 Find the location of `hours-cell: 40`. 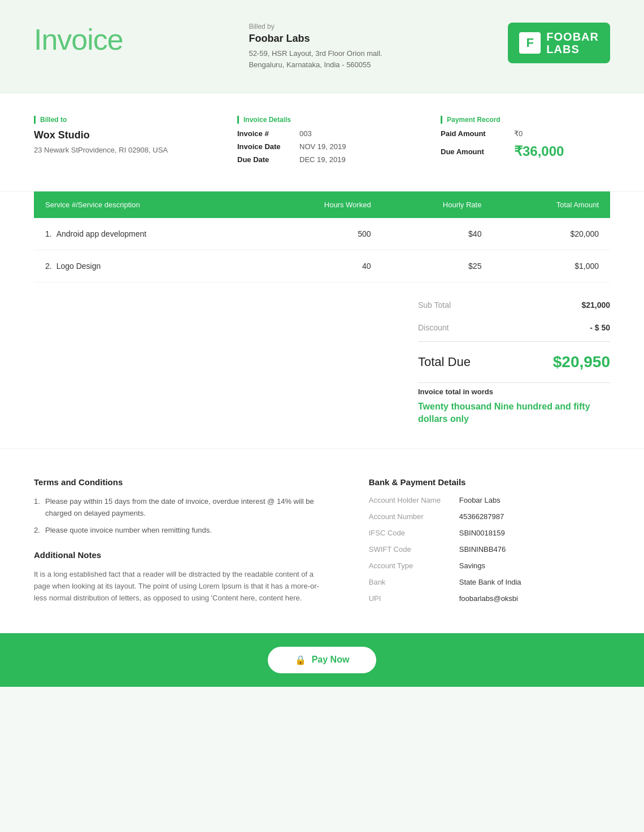

hours-cell: 40 is located at coordinates (320, 267).